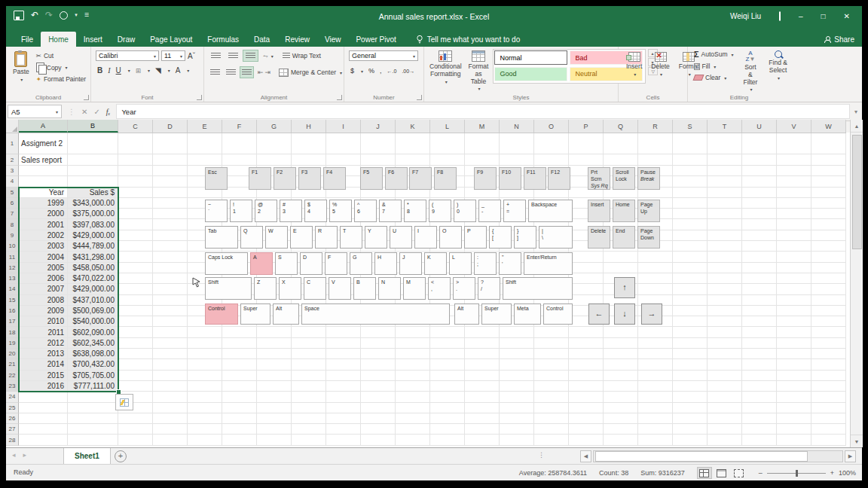 This screenshot has width=868, height=488. What do you see at coordinates (829, 322) in the screenshot?
I see `cell-W17` at bounding box center [829, 322].